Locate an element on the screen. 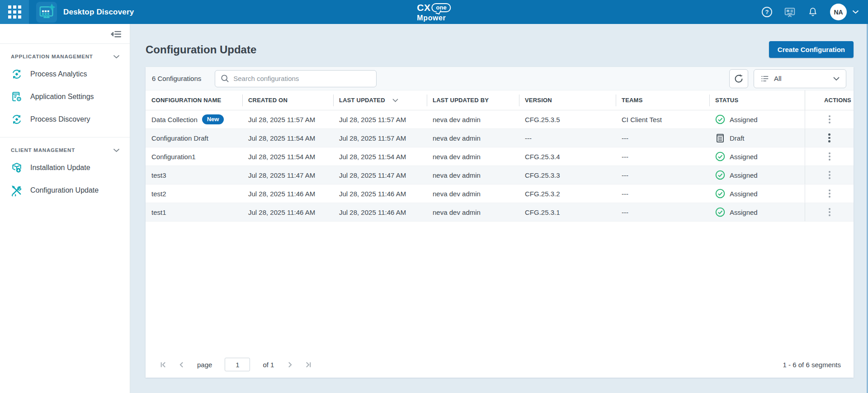 The image size is (868, 393). column-created-on: CREATED ON is located at coordinates (288, 100).